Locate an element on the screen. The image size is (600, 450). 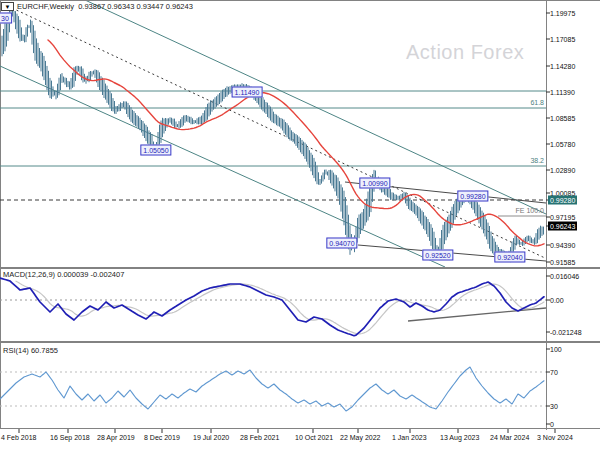
fib-level-label: 61.8 is located at coordinates (537, 102).